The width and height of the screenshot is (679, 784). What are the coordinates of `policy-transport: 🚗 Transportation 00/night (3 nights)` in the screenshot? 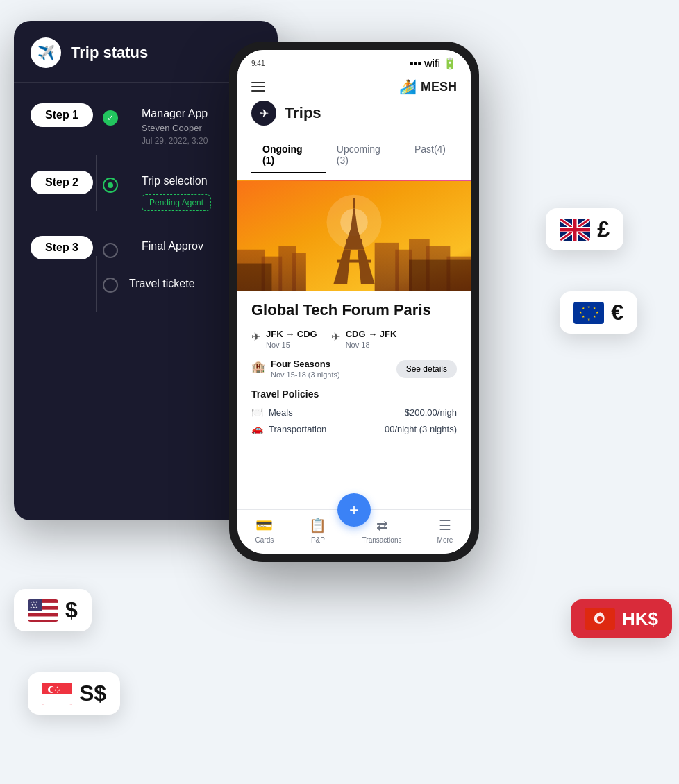 It's located at (354, 429).